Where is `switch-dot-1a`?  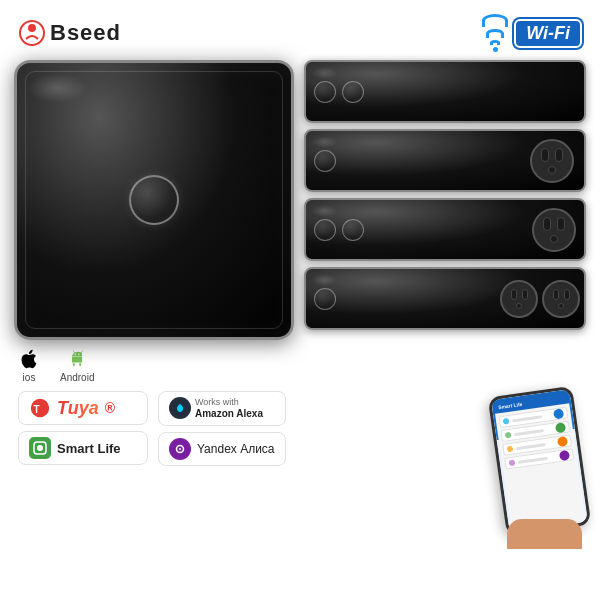
switch-dot-1a is located at coordinates (325, 92).